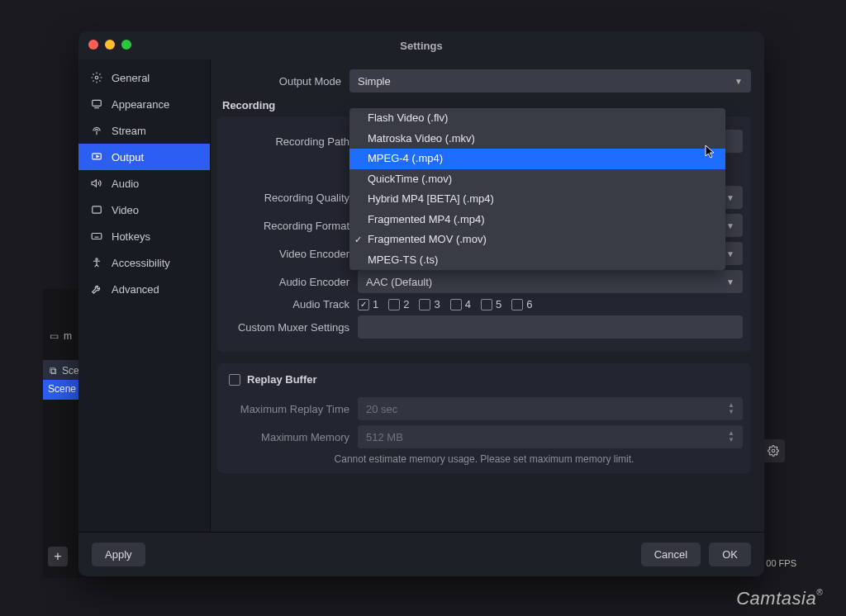  Describe the element at coordinates (144, 130) in the screenshot. I see `sidebar-item-stream: Stream` at that location.